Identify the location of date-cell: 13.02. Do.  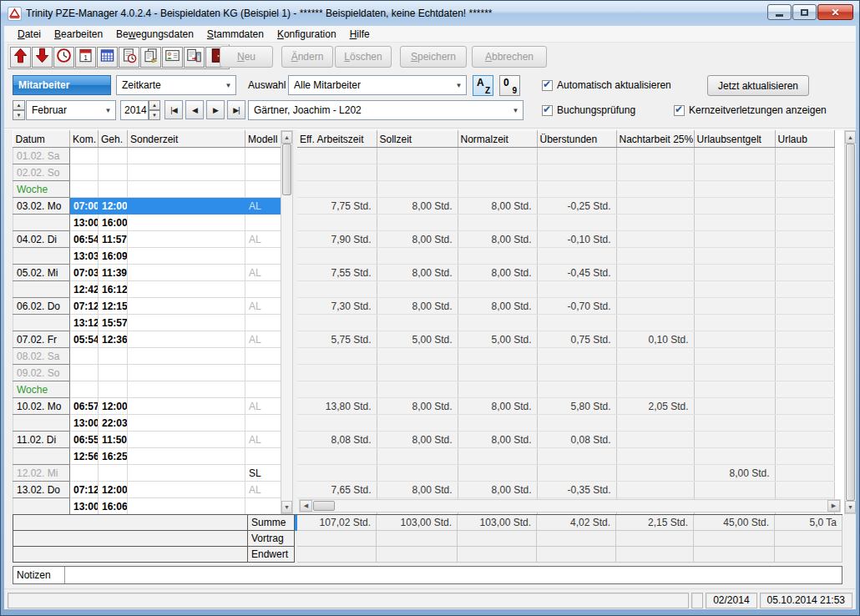
(42, 490).